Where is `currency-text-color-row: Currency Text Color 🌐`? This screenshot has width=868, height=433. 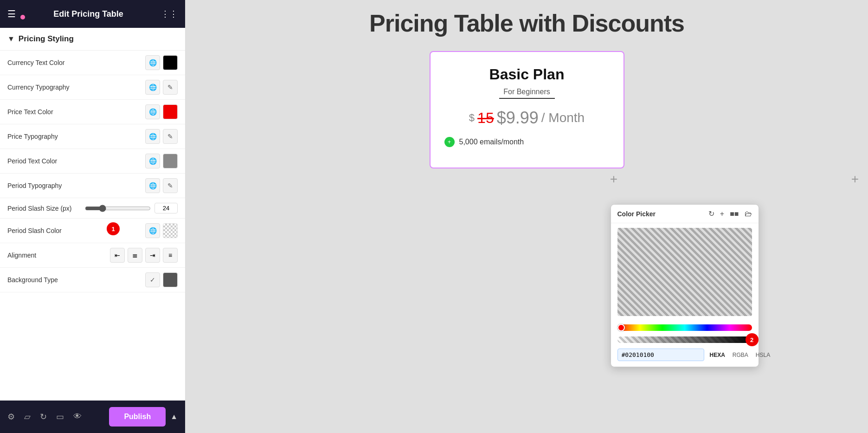
currency-text-color-row: Currency Text Color 🌐 is located at coordinates (93, 63).